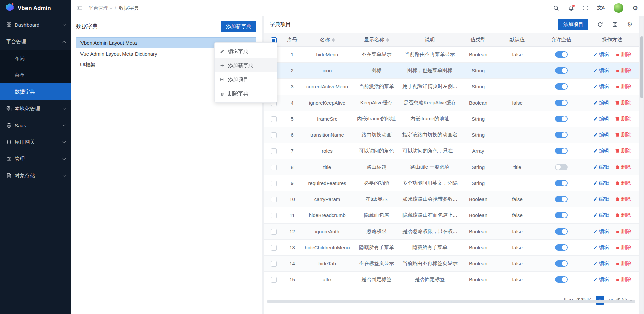 The image size is (644, 314). I want to click on context-menu-item-3: 删除字典, so click(246, 93).